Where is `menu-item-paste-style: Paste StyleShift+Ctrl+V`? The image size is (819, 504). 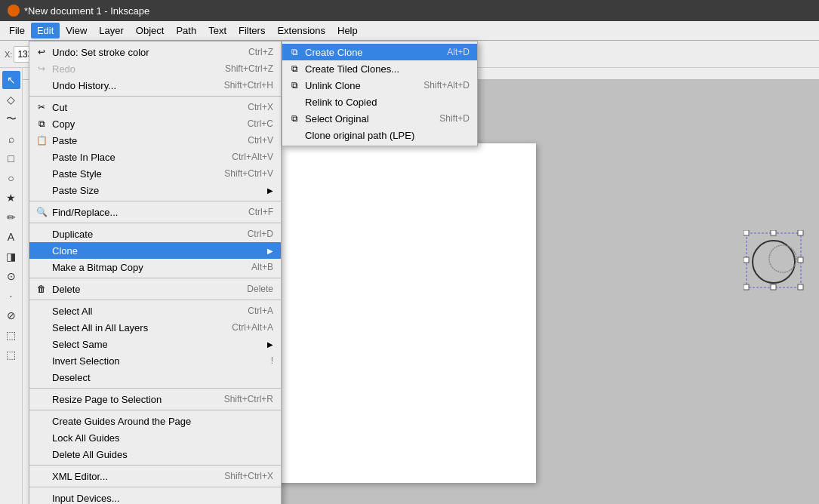 menu-item-paste-style: Paste StyleShift+Ctrl+V is located at coordinates (155, 174).